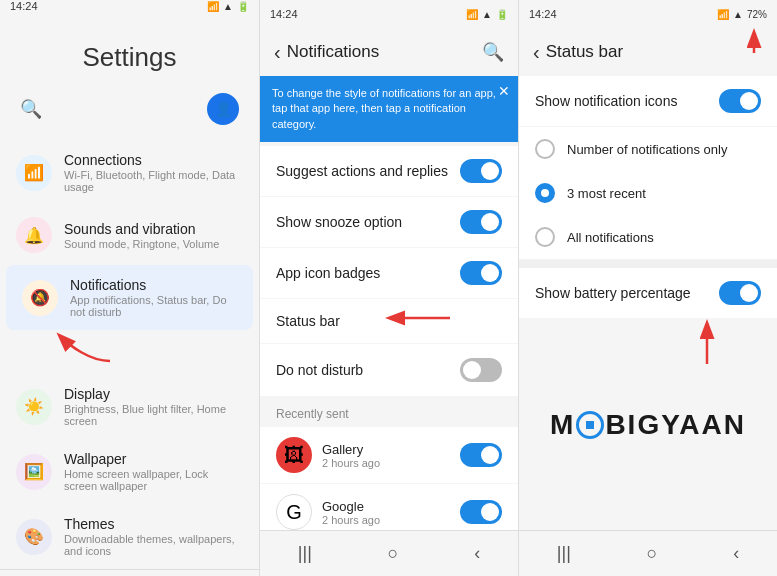 The image size is (777, 576). I want to click on nav-back-3: ‹, so click(736, 554).